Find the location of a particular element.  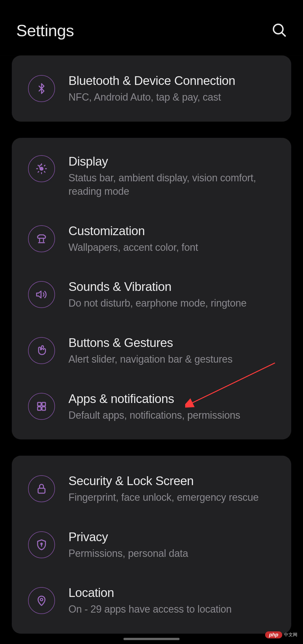

customization-icon is located at coordinates (42, 239).